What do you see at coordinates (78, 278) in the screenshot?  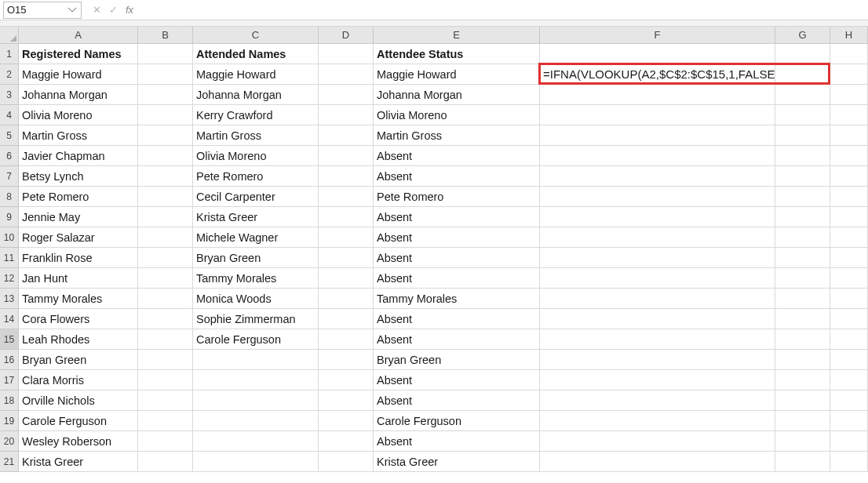 I see `cell: Jan Hunt` at bounding box center [78, 278].